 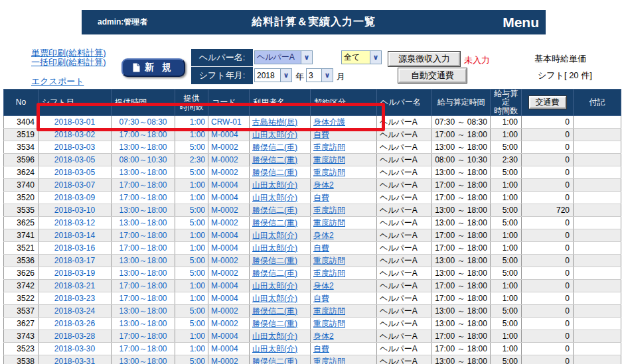 What do you see at coordinates (506, 273) in the screenshot?
I see `cell-pay-hours: 5:00` at bounding box center [506, 273].